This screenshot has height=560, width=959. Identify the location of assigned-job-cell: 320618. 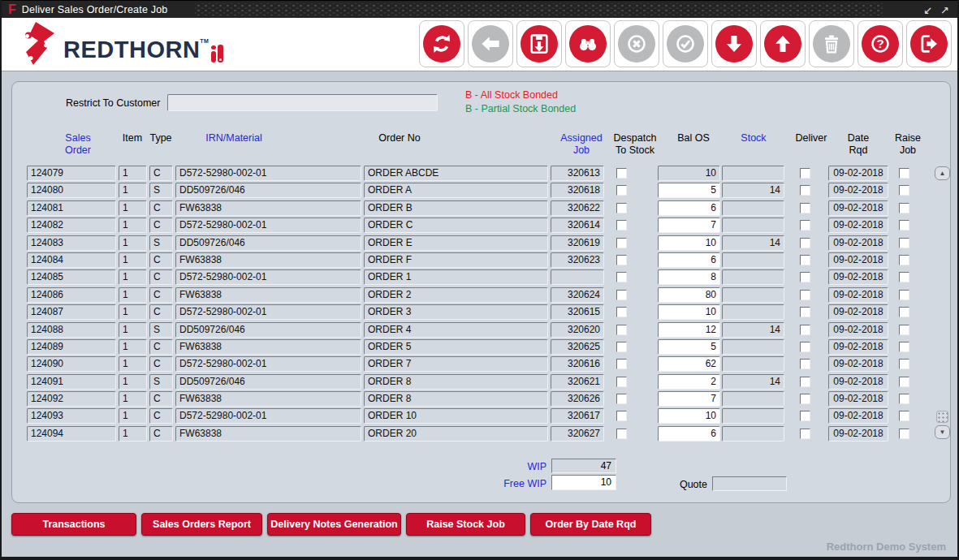
(577, 190).